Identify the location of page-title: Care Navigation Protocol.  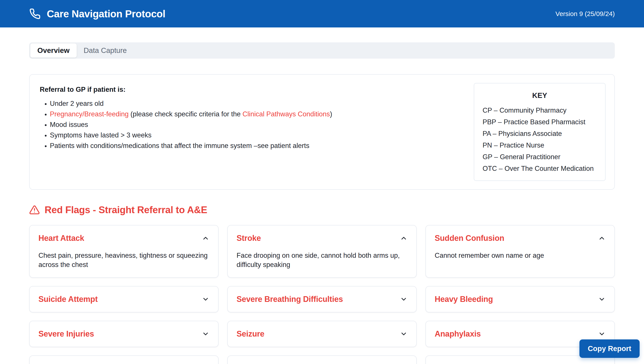
(106, 14).